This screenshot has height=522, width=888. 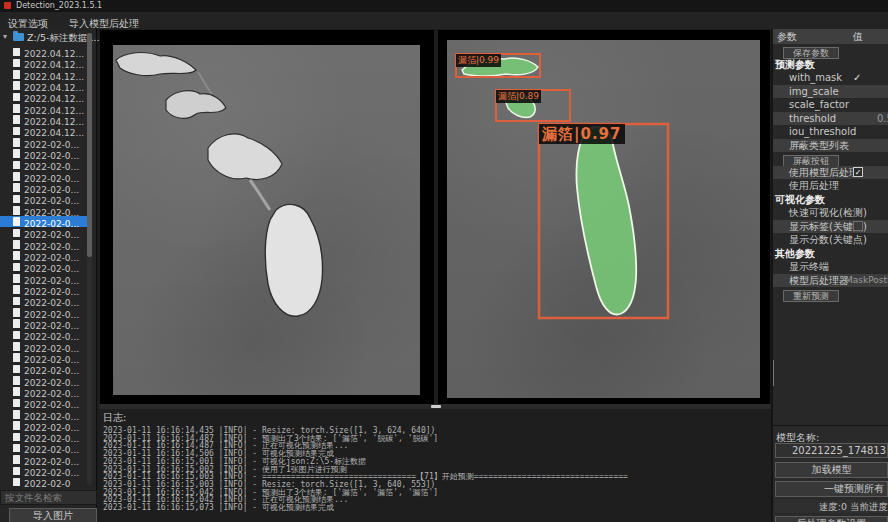 What do you see at coordinates (830, 240) in the screenshot?
I see `param-row: 显示分数(关键点)` at bounding box center [830, 240].